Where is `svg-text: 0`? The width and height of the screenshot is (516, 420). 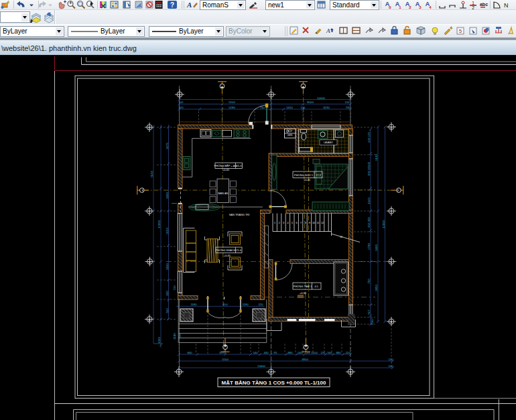
svg-text: 0 is located at coordinates (390, 7).